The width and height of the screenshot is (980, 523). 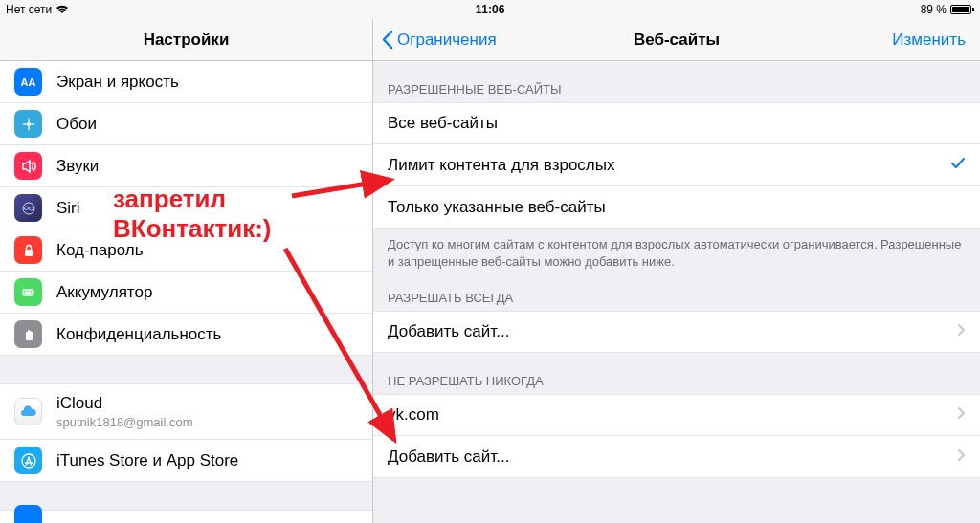 What do you see at coordinates (677, 40) in the screenshot?
I see `detail-title: Веб-сайты` at bounding box center [677, 40].